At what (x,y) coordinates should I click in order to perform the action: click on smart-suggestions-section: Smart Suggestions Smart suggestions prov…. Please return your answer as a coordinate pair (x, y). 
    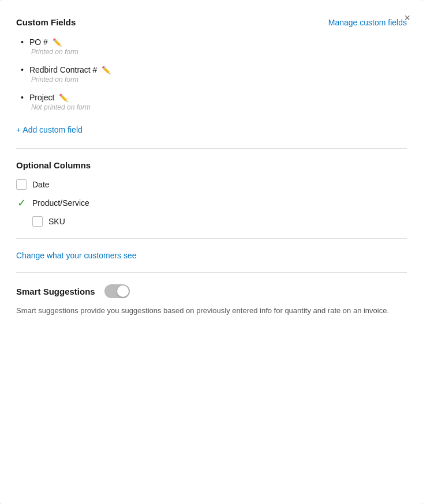
    Looking at the image, I should click on (211, 300).